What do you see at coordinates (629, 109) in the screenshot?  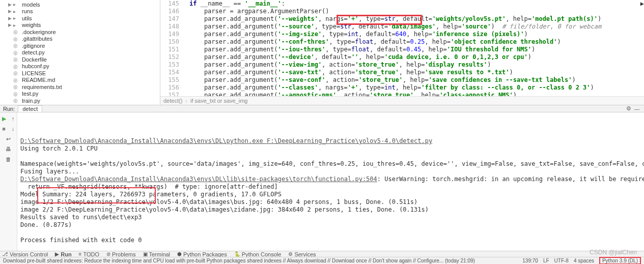 I see `gear-icon: ⚙` at bounding box center [629, 109].